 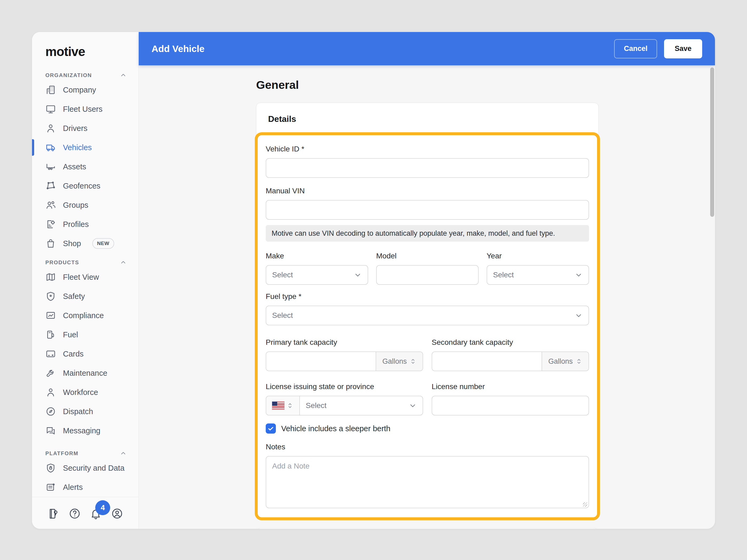 What do you see at coordinates (85, 277) in the screenshot?
I see `sidebar-item-fleet-view: Fleet View` at bounding box center [85, 277].